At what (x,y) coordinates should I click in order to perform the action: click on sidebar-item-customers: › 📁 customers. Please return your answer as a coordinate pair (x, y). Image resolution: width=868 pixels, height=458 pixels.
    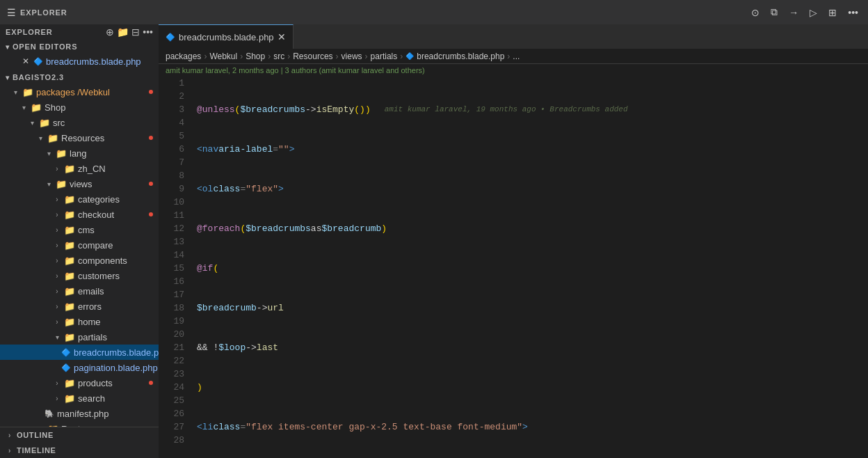
    Looking at the image, I should click on (79, 276).